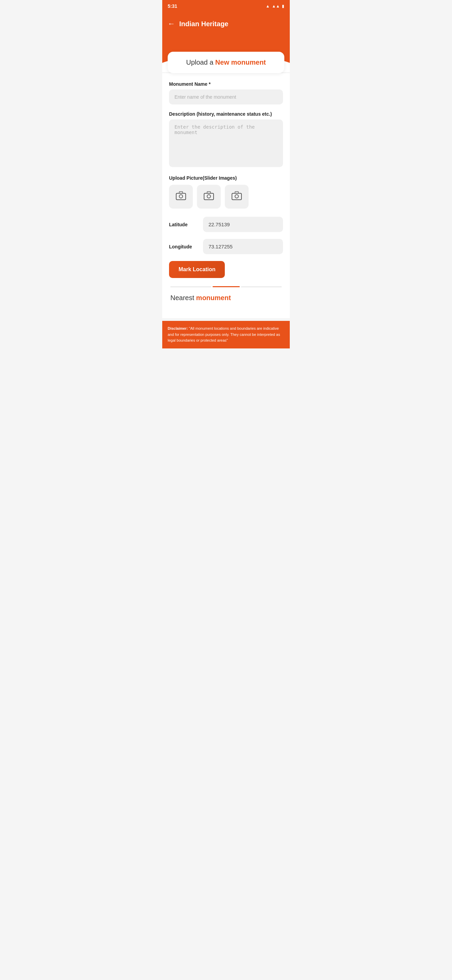 This screenshot has width=452, height=980. What do you see at coordinates (201, 298) in the screenshot?
I see `nearest-text: Nearest monument` at bounding box center [201, 298].